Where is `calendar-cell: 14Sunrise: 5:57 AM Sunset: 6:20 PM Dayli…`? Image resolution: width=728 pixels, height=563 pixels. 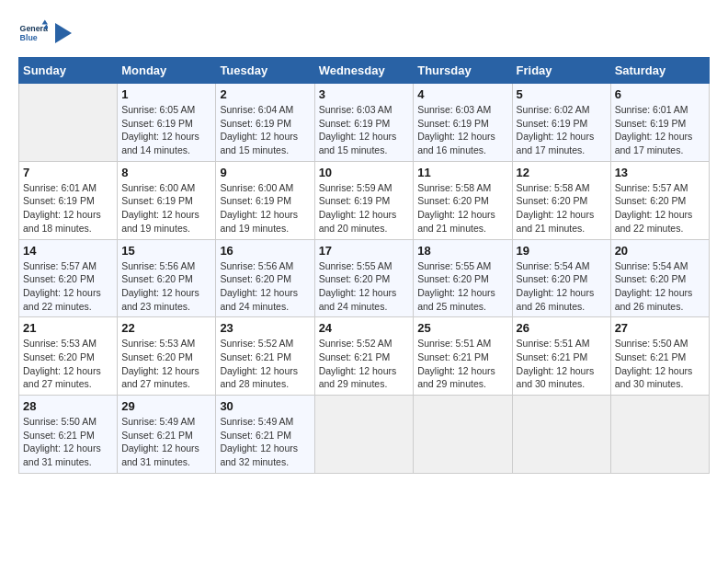 calendar-cell: 14Sunrise: 5:57 AM Sunset: 6:20 PM Dayli… is located at coordinates (68, 278).